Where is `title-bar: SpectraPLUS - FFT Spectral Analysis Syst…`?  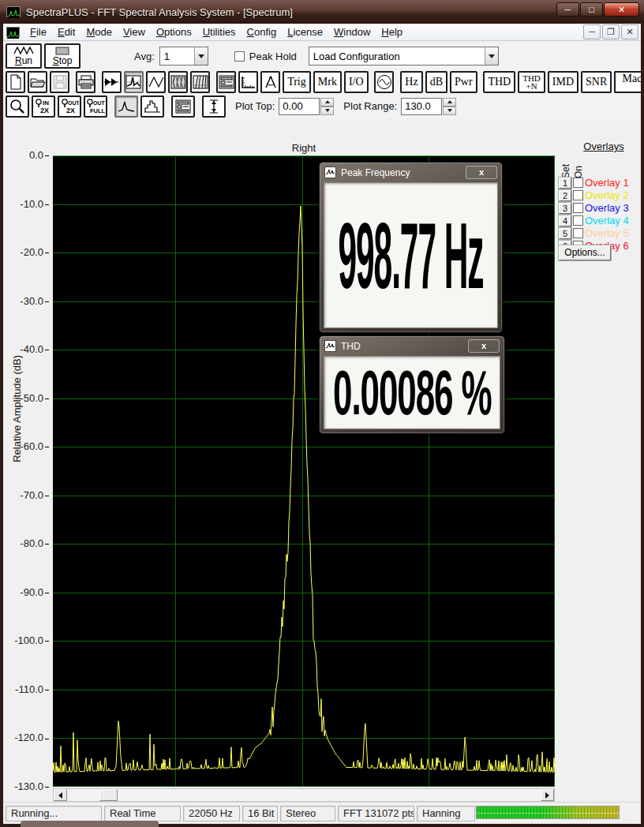
title-bar: SpectraPLUS - FFT Spectral Analysis Syst… is located at coordinates (322, 12).